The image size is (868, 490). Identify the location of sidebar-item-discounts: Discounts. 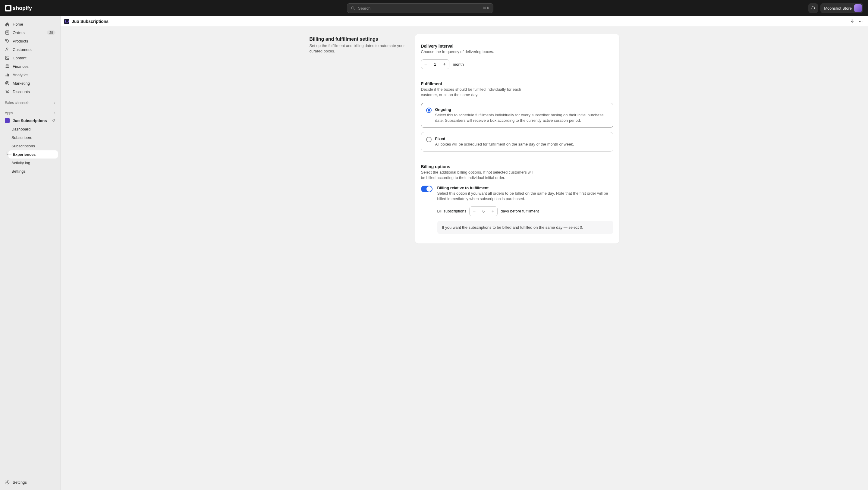
(30, 92).